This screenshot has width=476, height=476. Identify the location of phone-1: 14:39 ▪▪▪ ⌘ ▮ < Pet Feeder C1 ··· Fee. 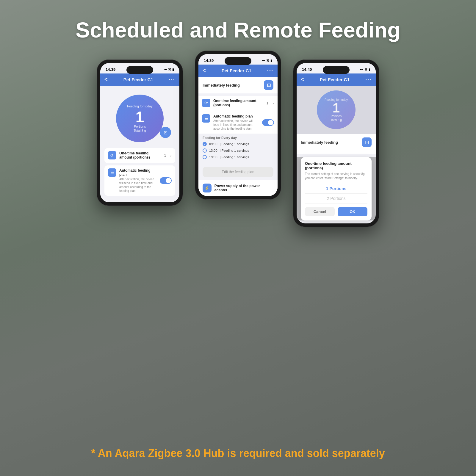
(140, 133).